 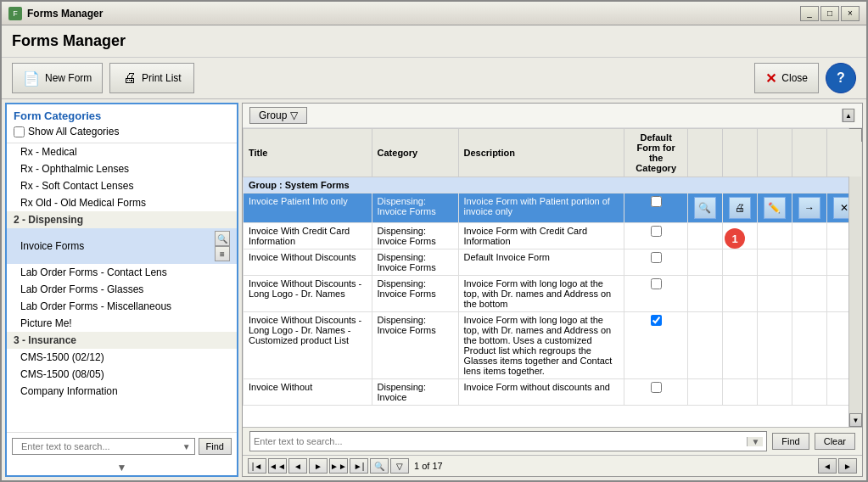 I want to click on bottom-find-button: Find, so click(x=791, y=441).